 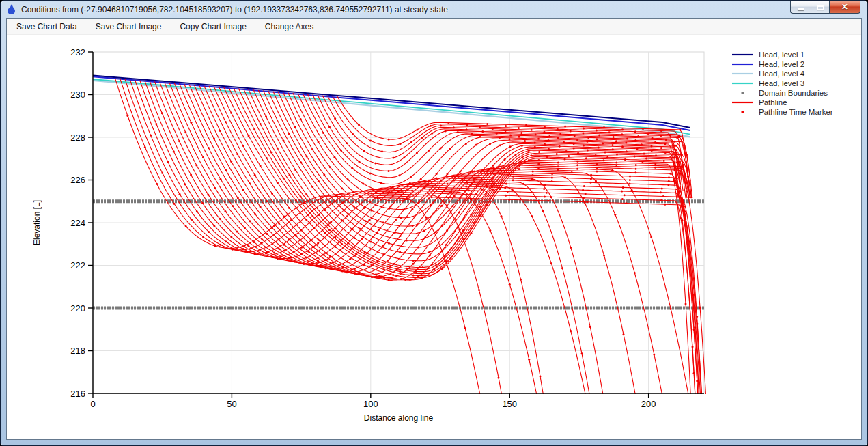 What do you see at coordinates (769, 74) in the screenshot?
I see `legend-item: Head, level 4` at bounding box center [769, 74].